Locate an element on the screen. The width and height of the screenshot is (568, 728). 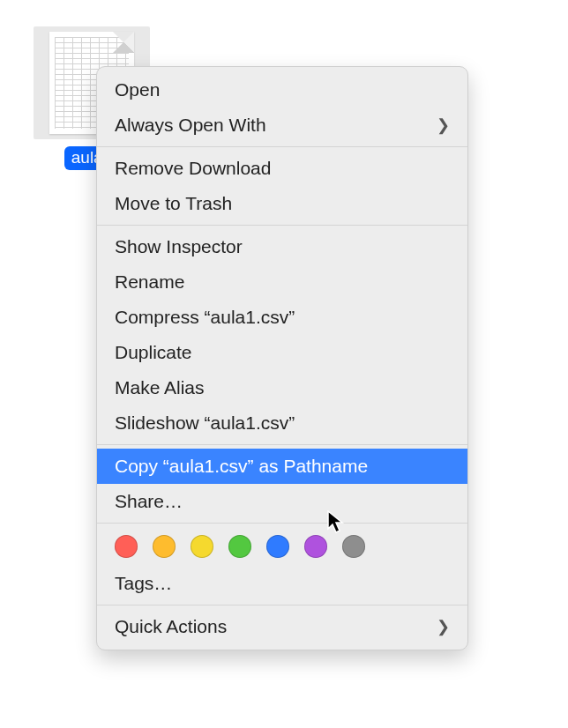
menu-item-label: Quick Actions is located at coordinates (275, 627).